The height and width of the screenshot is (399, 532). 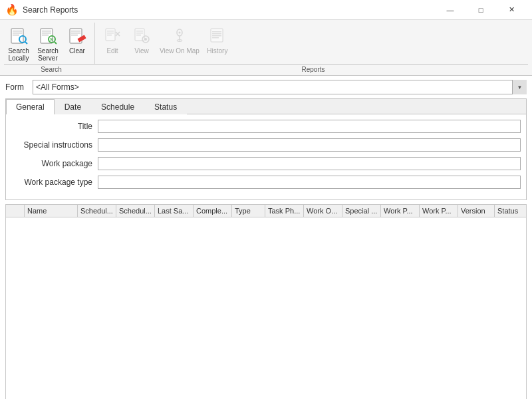 I want to click on work-package-type-input, so click(x=309, y=182).